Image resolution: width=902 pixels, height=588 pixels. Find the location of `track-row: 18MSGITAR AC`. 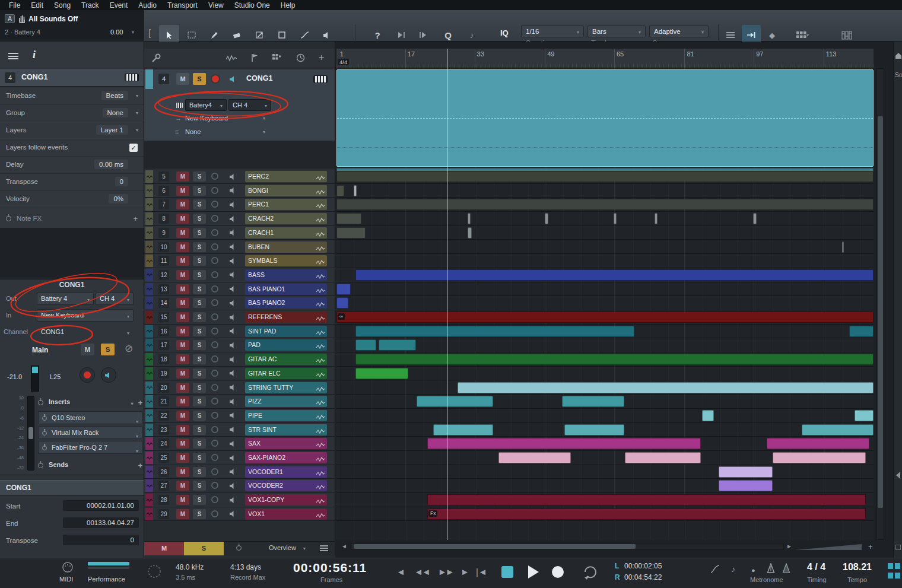

track-row: 18MSGITAR AC is located at coordinates (240, 360).